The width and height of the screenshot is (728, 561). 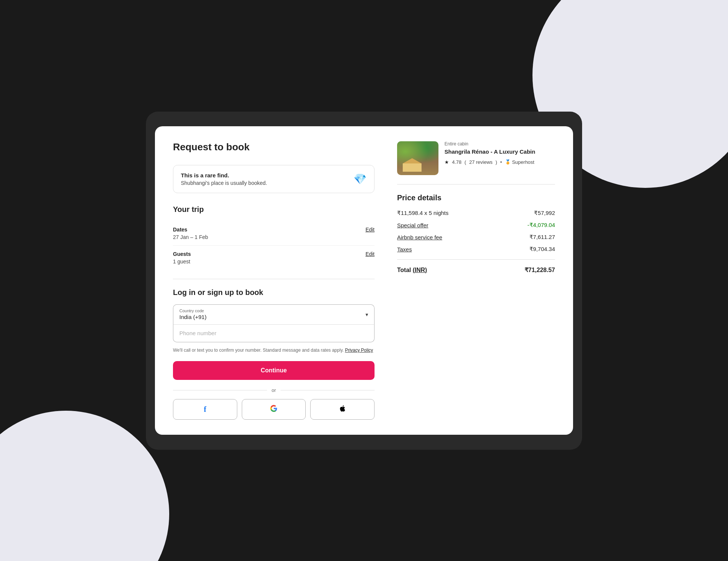 What do you see at coordinates (476, 280) in the screenshot?
I see `right-column: Entire cabin Shangrila Rénao - A Luxury …` at bounding box center [476, 280].